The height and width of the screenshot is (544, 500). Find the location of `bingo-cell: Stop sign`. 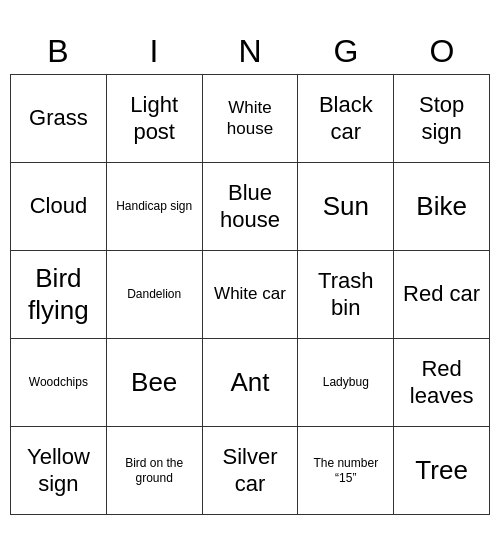

bingo-cell: Stop sign is located at coordinates (442, 119).